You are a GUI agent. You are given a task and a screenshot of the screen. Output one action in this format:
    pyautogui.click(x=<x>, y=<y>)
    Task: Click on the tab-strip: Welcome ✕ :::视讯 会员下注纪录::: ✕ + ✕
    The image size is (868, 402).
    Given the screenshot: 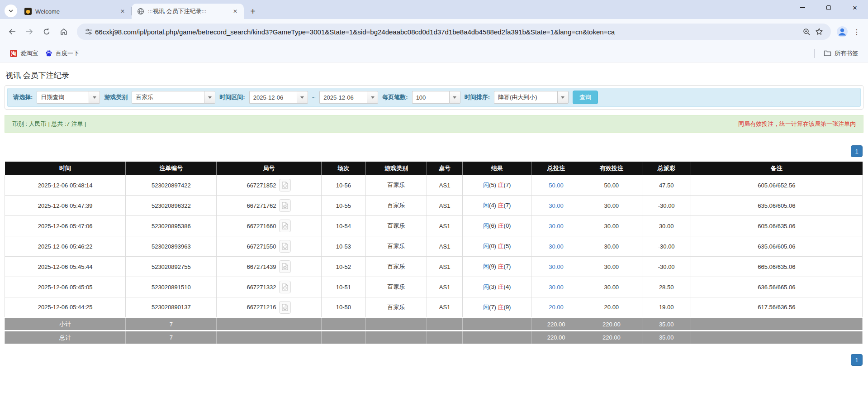 What is the action you would take?
    pyautogui.click(x=434, y=10)
    